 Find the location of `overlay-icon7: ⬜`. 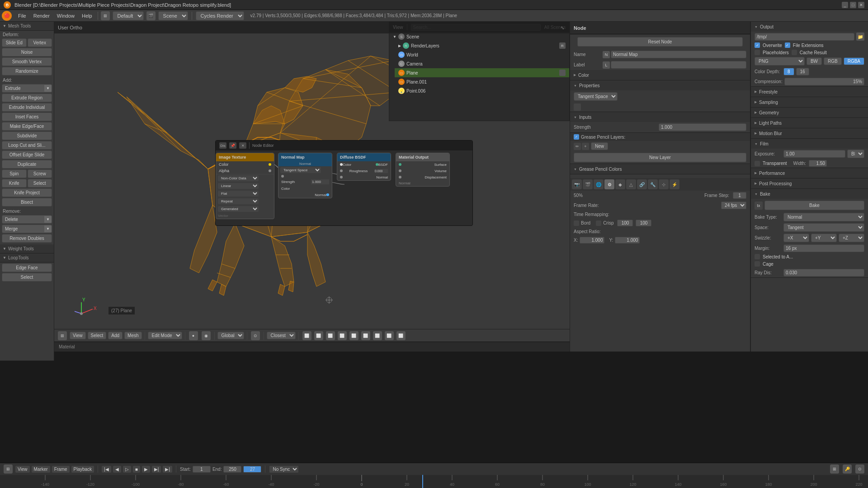

overlay-icon7: ⬜ is located at coordinates (377, 336).